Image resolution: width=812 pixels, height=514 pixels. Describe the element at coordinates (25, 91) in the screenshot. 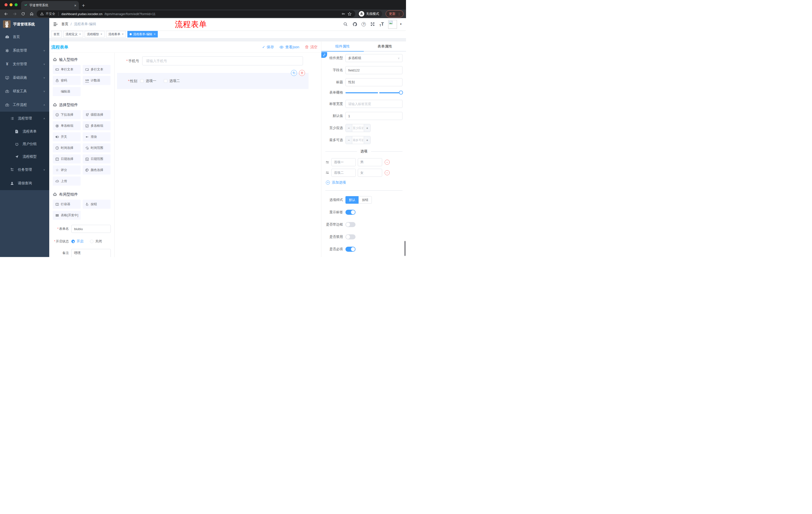

I see `sidebar-item-devtools: 研发工具 ∨` at that location.